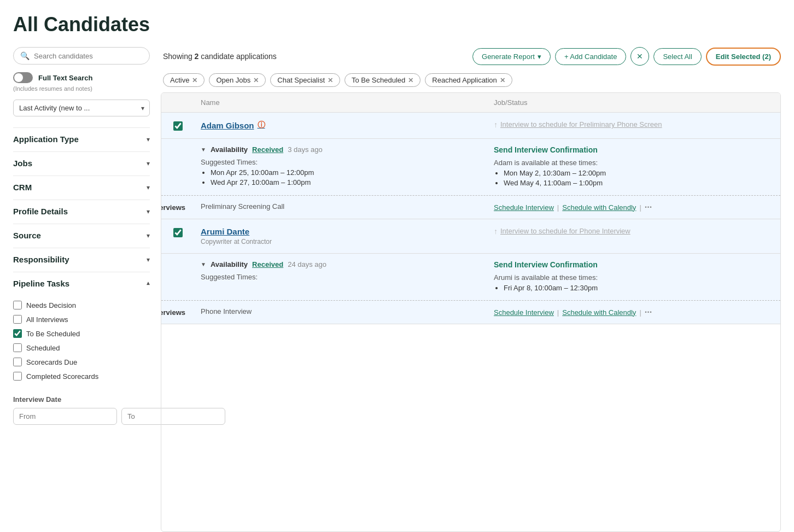 The image size is (794, 532). Describe the element at coordinates (634, 277) in the screenshot. I see `availability-action-arumi: Send Interview Confirmation Arumi is ava…` at that location.